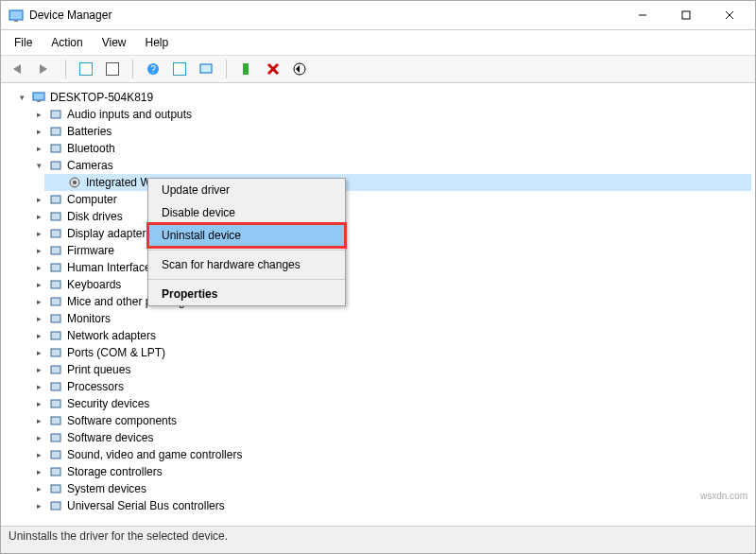  I want to click on ctx-properties: Properties, so click(247, 294).